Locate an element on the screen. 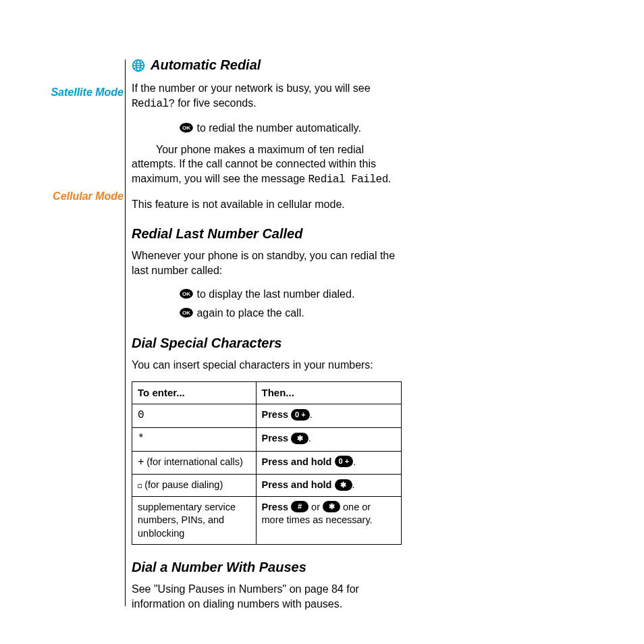 This screenshot has height=644, width=644. text: (for pause dialing) is located at coordinates (182, 485).